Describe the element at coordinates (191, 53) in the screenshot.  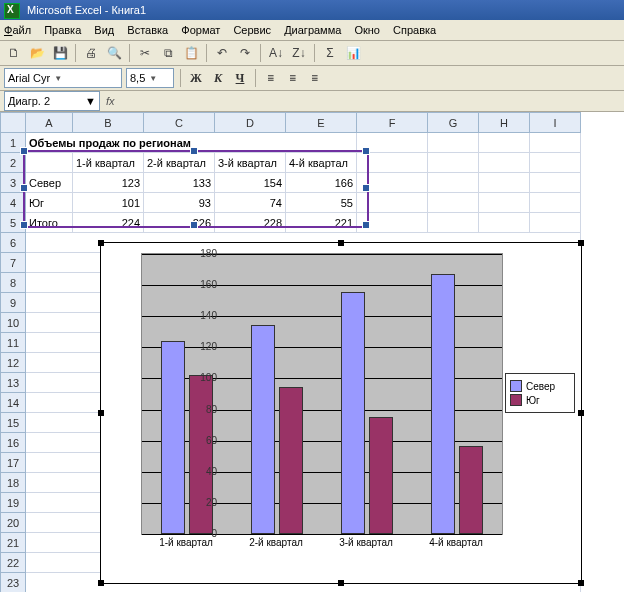
I see `paste-icon: 📋` at that location.